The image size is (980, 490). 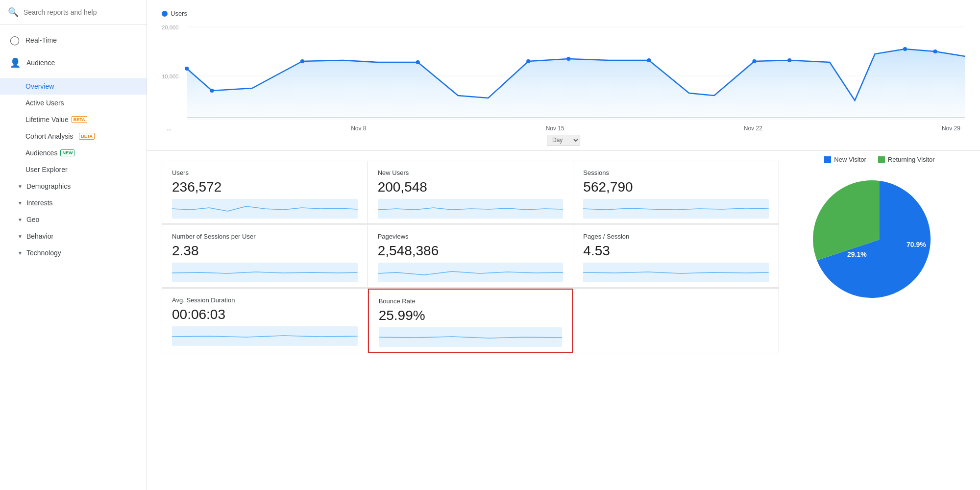 What do you see at coordinates (470, 192) in the screenshot?
I see `stat-card-new-users: New Users 200,548` at bounding box center [470, 192].